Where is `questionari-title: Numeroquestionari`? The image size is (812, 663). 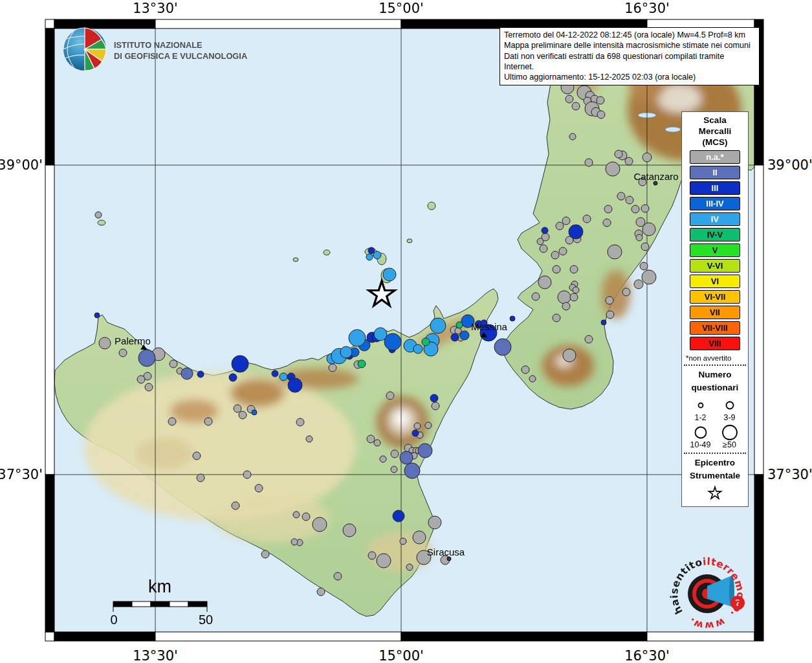
questionari-title: Numeroquestionari is located at coordinates (715, 382).